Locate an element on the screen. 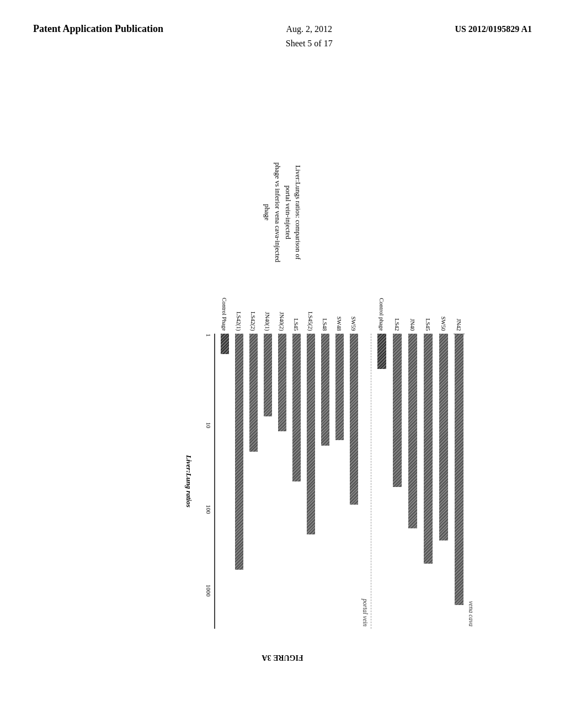  bar-track-control-vc is located at coordinates (382, 481).